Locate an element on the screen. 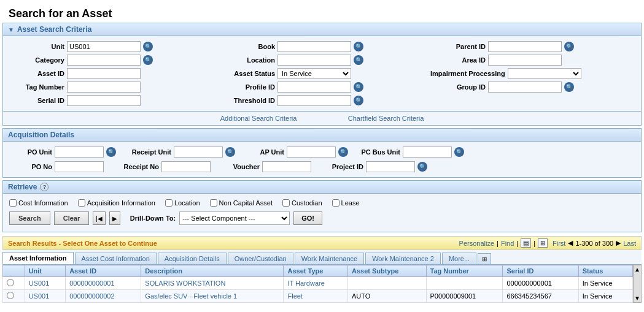 The image size is (644, 312). tab-work-maintenance: Work Maintenance is located at coordinates (330, 259).